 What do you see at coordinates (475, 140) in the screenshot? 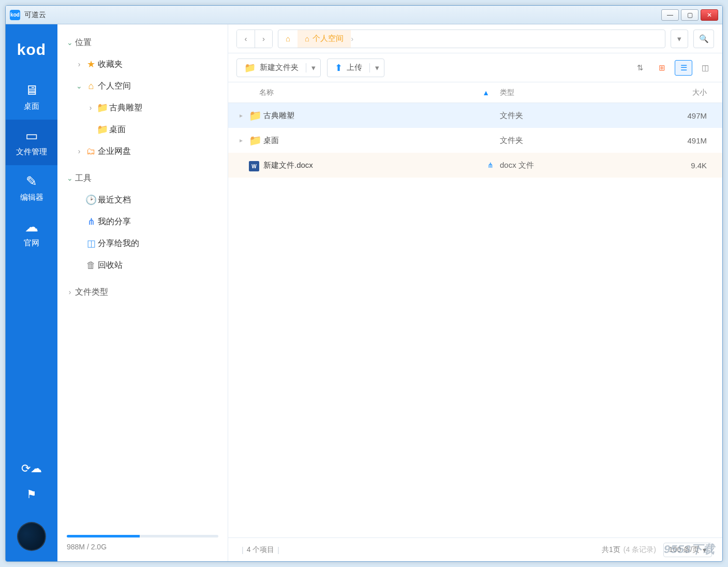
I see `table-row: ▸ 📁 桌面 文件夹 491M` at bounding box center [475, 140].